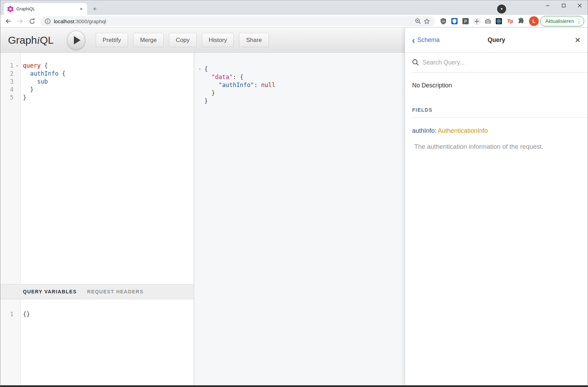 This screenshot has width=588, height=387. Describe the element at coordinates (534, 21) in the screenshot. I see `profile-avatar: L` at that location.